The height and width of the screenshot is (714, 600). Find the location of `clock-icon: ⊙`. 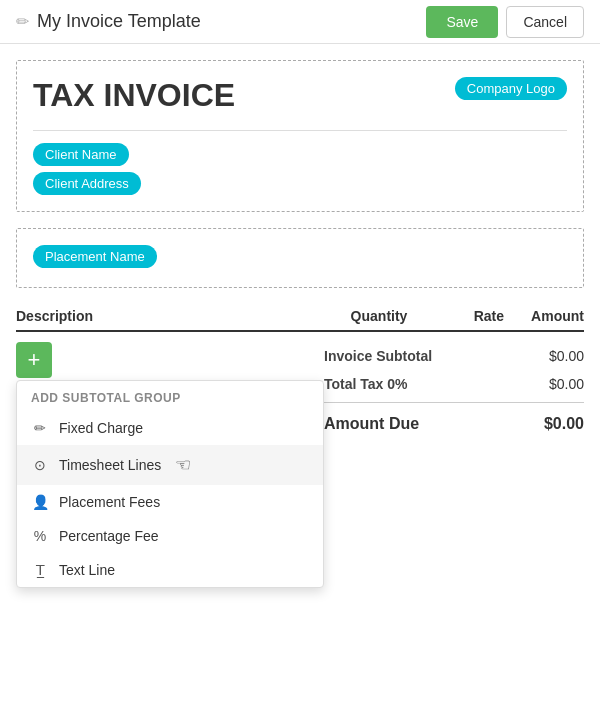

clock-icon: ⊙ is located at coordinates (40, 465).